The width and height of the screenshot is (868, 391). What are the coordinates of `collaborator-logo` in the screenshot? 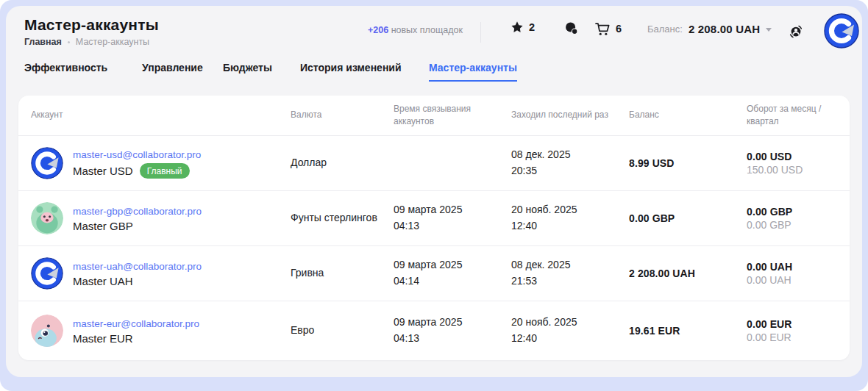 It's located at (842, 31).